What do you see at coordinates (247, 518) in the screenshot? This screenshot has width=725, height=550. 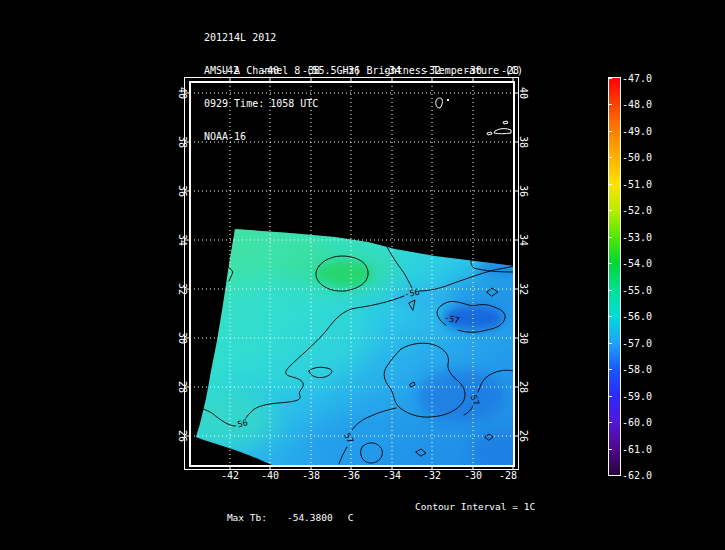 I see `max-tb-label: Max Tb:` at bounding box center [247, 518].